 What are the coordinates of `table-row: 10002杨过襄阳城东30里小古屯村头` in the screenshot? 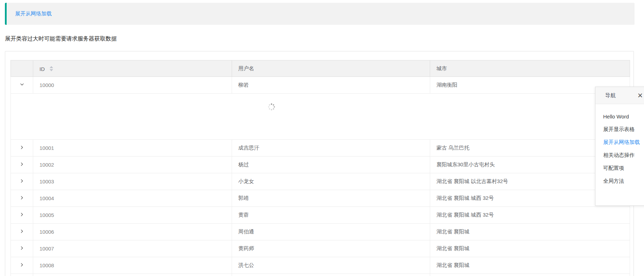 It's located at (320, 165).